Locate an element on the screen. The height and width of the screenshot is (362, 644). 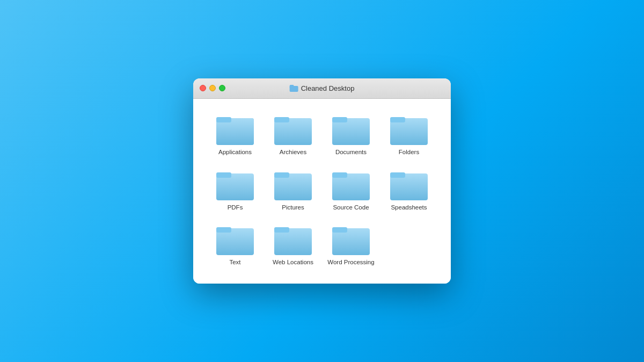
folder-icon-source-code is located at coordinates (351, 185).